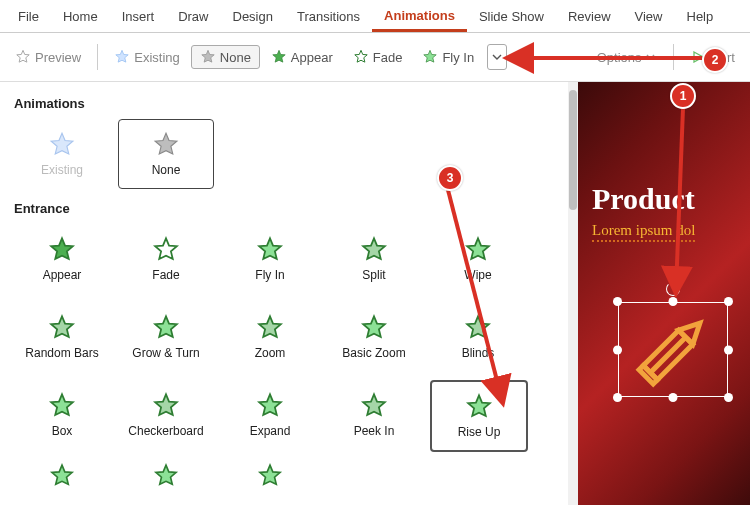  I want to click on callout-2: 2, so click(715, 60).